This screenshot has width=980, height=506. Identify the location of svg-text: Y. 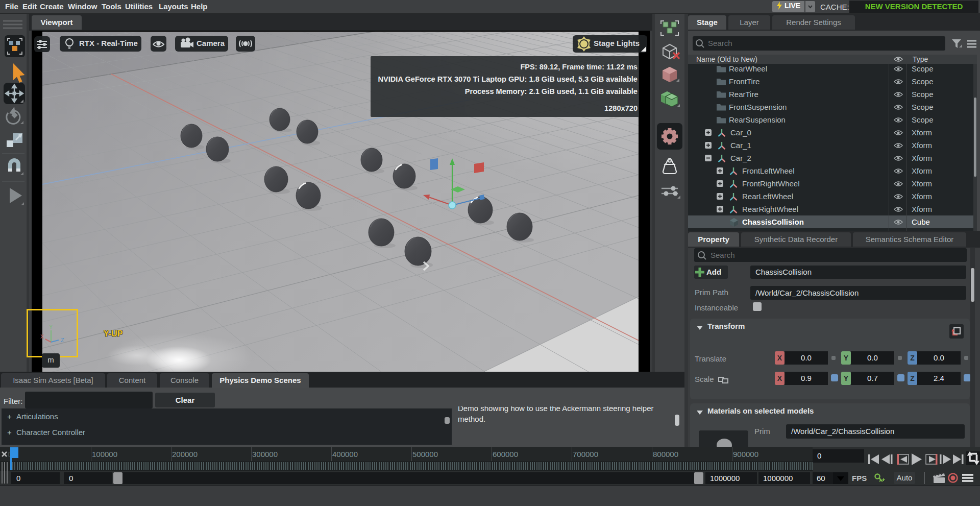
(51, 327).